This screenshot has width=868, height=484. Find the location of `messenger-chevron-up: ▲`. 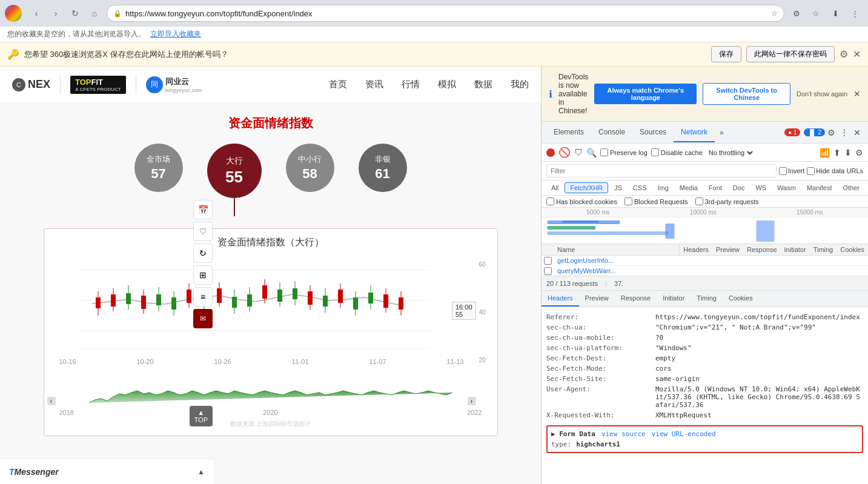

messenger-chevron-up: ▲ is located at coordinates (201, 472).